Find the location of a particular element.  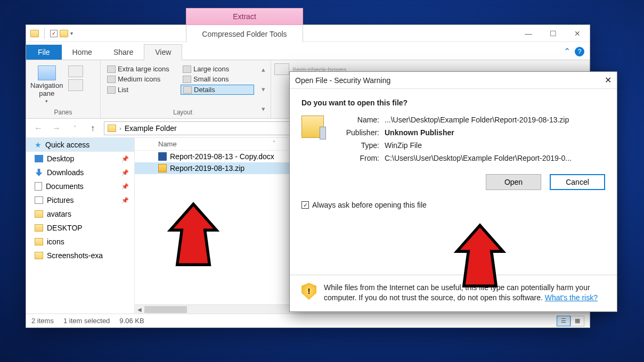

qat-dropdown-icon: ▾ is located at coordinates (71, 33).